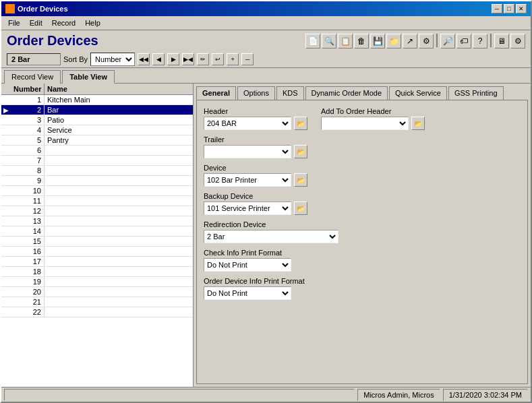 This screenshot has height=403, width=532. Describe the element at coordinates (34, 59) in the screenshot. I see `current-record-label: 2 Bar` at that location.